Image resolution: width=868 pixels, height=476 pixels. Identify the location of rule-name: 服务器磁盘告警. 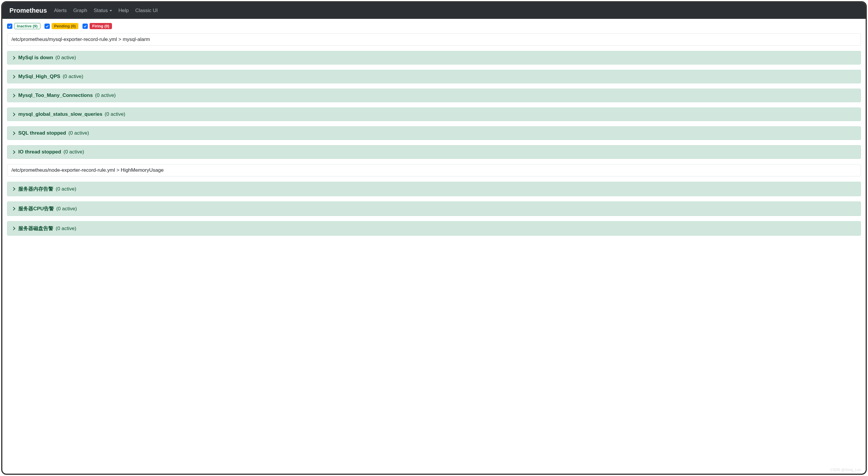
(36, 228).